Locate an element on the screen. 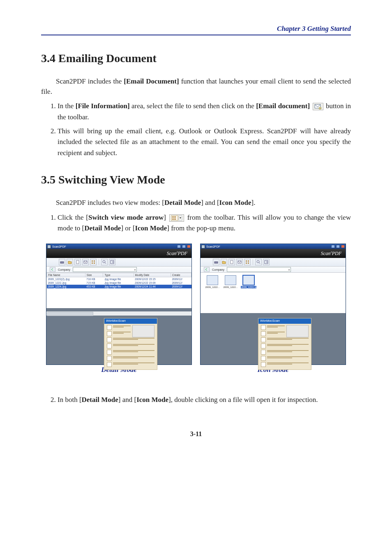 This screenshot has width=392, height=541. table-cell: 716 KB is located at coordinates (94, 279).